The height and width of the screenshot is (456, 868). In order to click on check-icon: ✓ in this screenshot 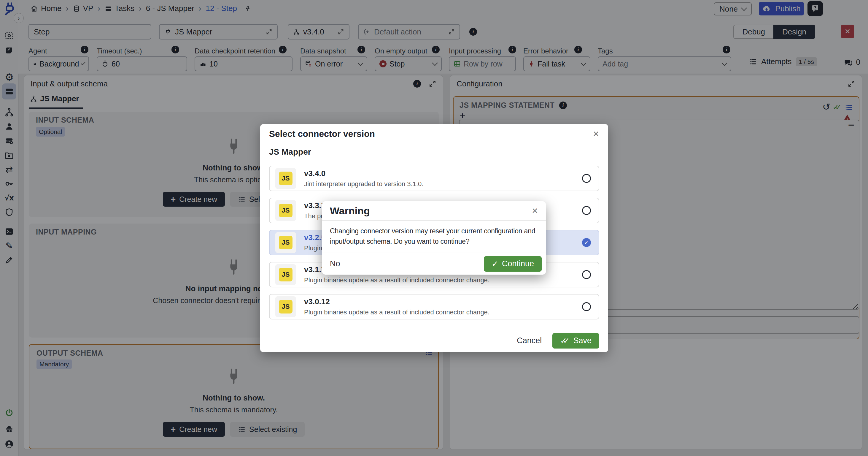, I will do `click(495, 264)`.